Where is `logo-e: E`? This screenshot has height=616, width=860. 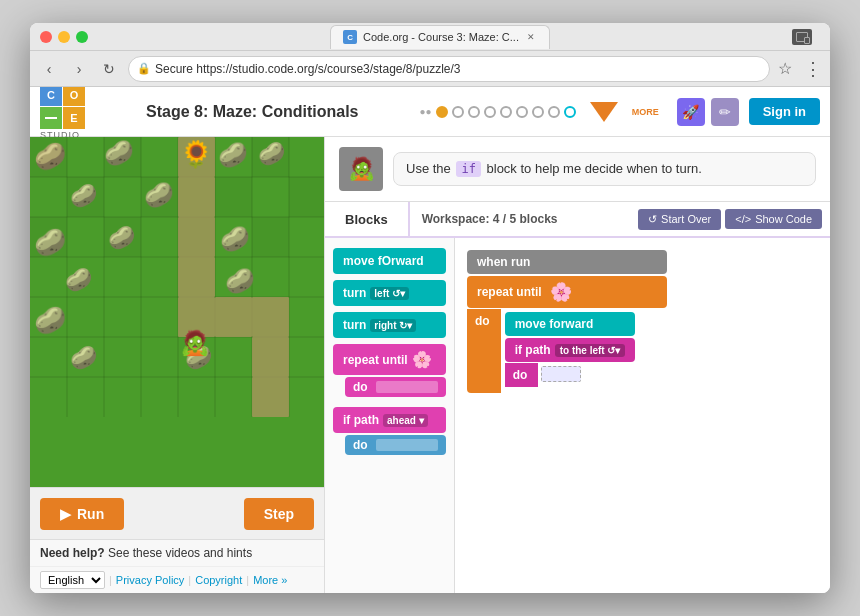
logo-e: E is located at coordinates (74, 118).